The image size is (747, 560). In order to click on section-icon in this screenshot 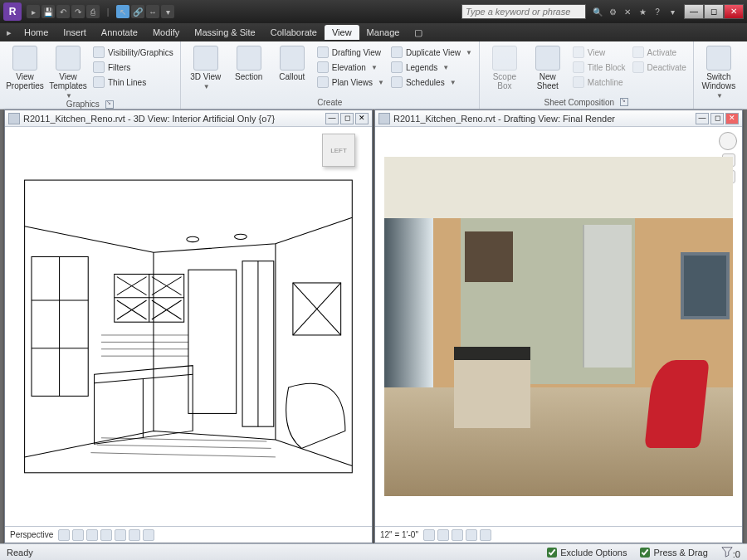, I will do `click(249, 58)`.